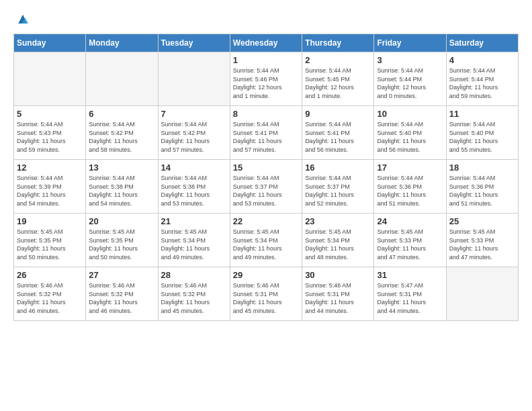 The image size is (532, 411). What do you see at coordinates (50, 222) in the screenshot?
I see `day-number: 19` at bounding box center [50, 222].